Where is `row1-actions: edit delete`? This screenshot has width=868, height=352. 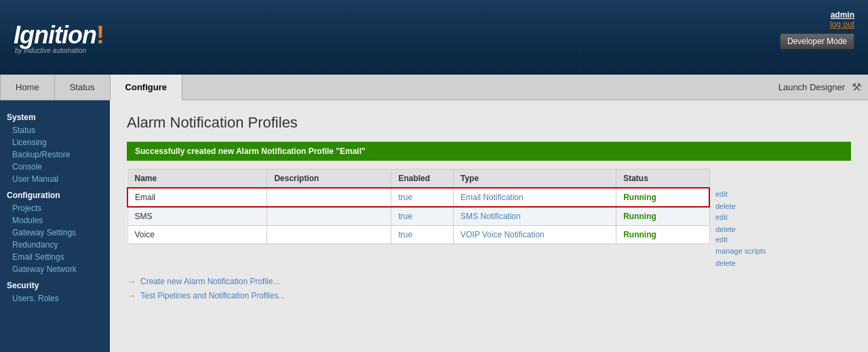 row1-actions: edit delete is located at coordinates (738, 201).